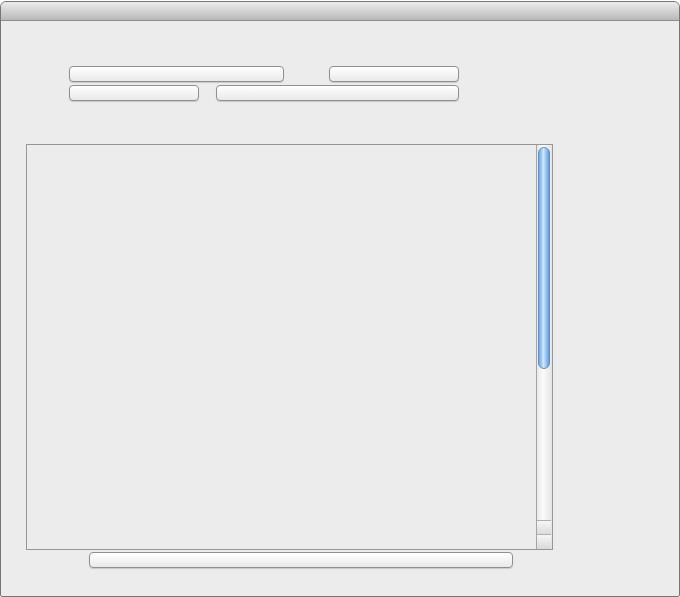 This screenshot has width=680, height=597. What do you see at coordinates (340, 12) in the screenshot?
I see `title-bar` at bounding box center [340, 12].